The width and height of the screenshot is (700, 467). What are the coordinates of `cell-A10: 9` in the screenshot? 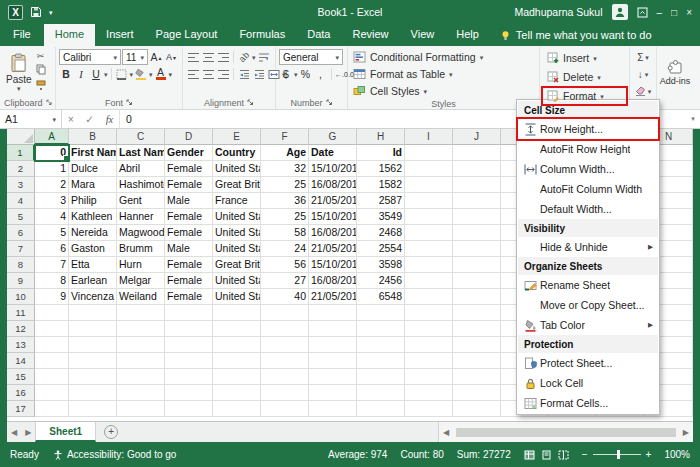 It's located at (52, 297).